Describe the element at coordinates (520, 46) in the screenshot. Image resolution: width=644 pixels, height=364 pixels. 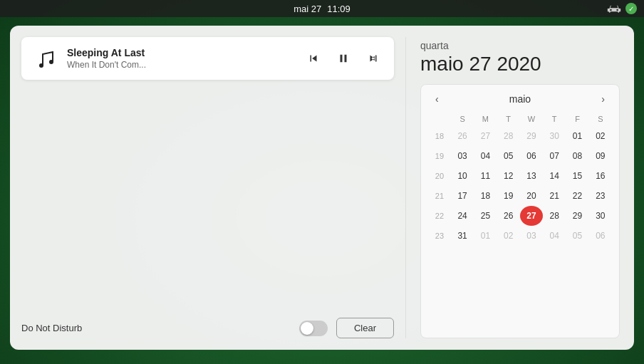
I see `calendar-day-name: quarta` at that location.